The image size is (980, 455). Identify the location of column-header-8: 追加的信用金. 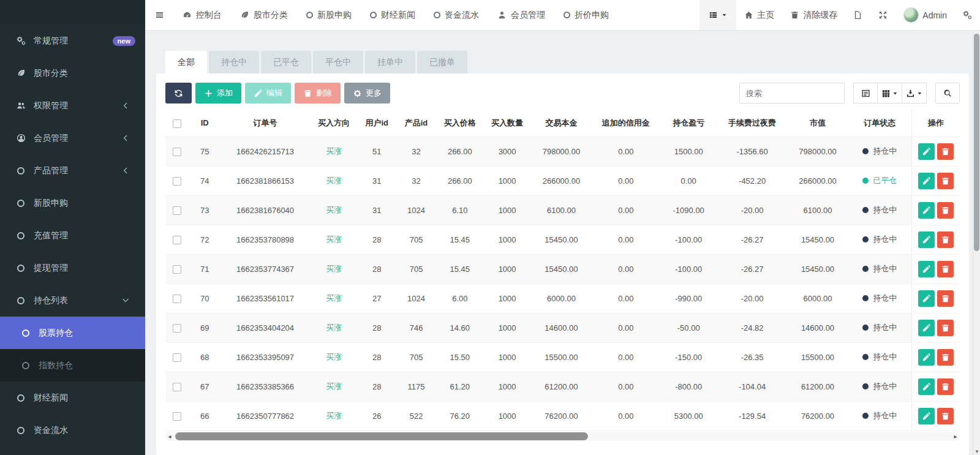
(626, 123).